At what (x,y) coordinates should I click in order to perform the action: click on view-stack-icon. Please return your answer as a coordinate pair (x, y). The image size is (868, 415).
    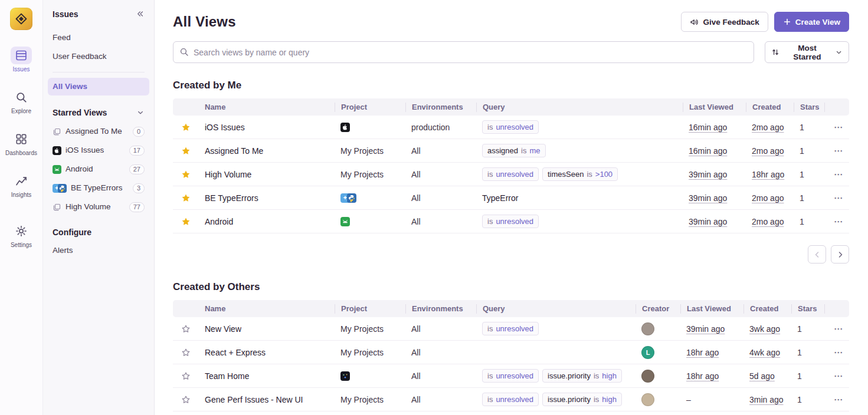
    Looking at the image, I should click on (57, 132).